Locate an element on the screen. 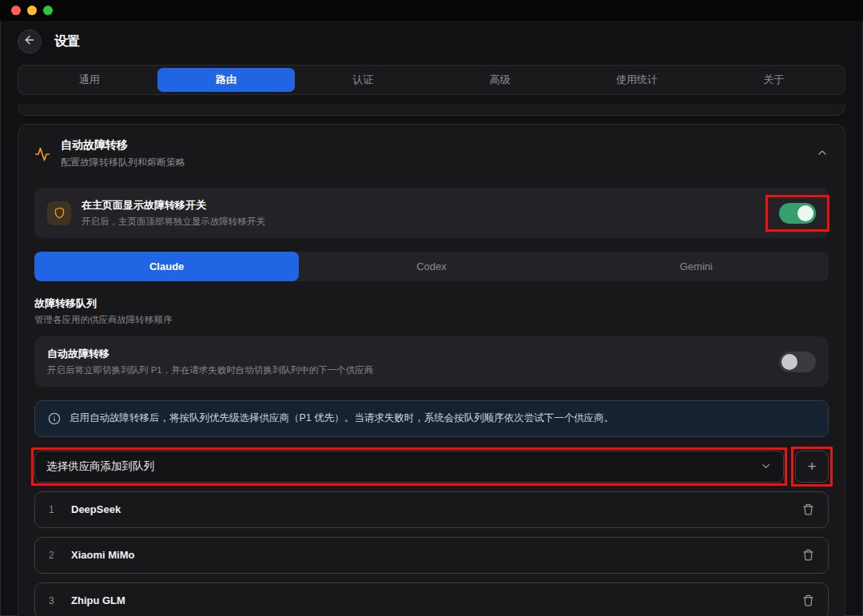 Image resolution: width=863 pixels, height=616 pixels. previous-card-partial is located at coordinates (432, 110).